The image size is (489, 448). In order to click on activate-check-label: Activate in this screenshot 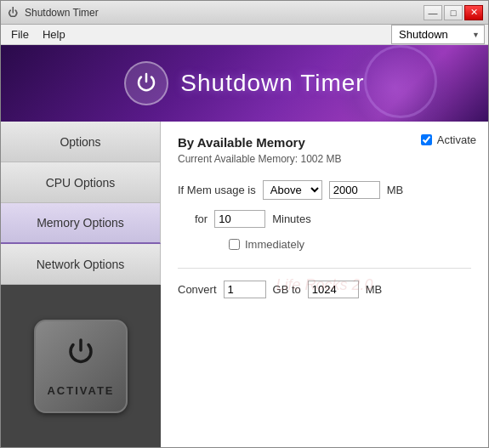, I will do `click(457, 139)`.